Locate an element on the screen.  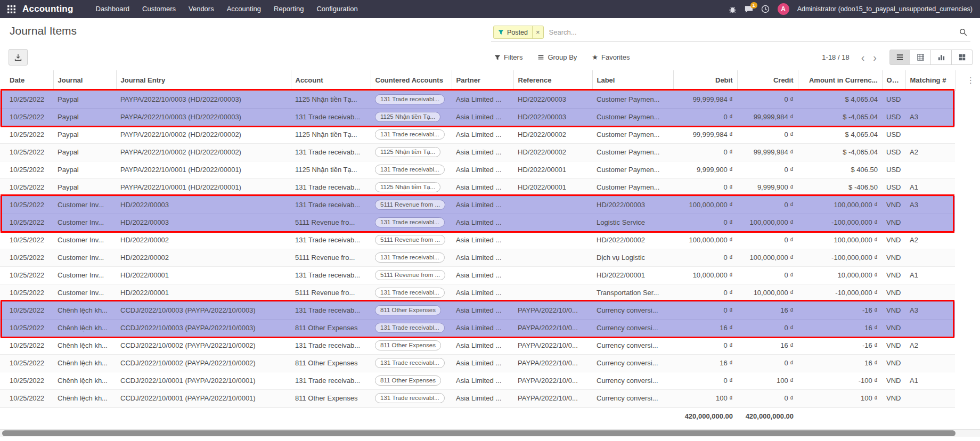
cell-label: HD/2022/00001 is located at coordinates (633, 275).